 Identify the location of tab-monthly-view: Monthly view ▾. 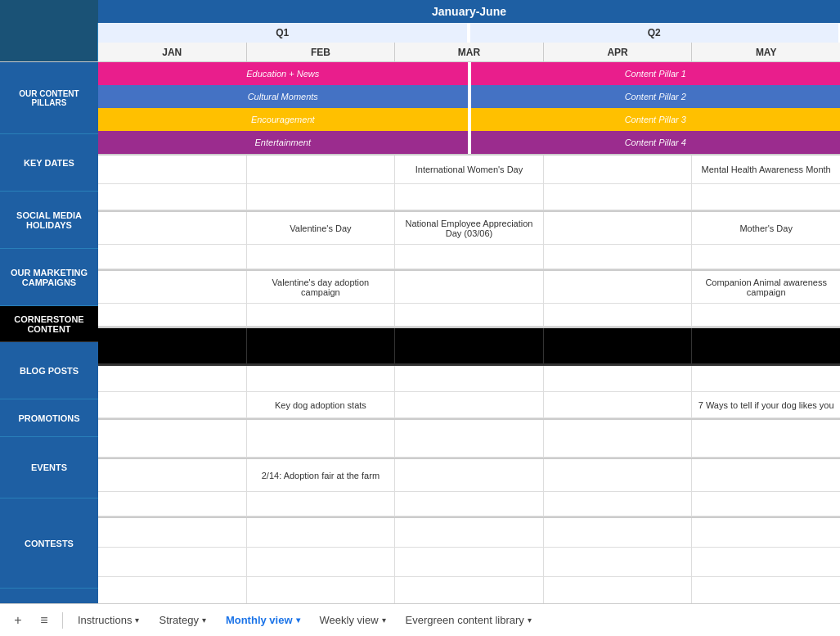
(263, 620).